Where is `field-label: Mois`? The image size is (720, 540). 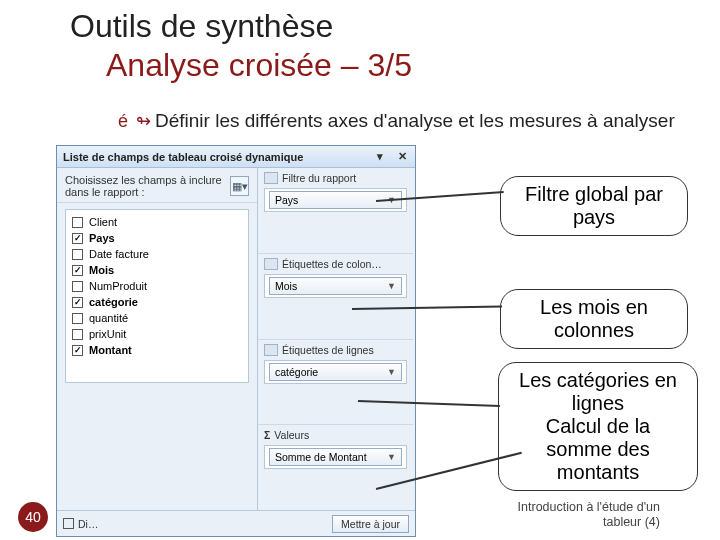 field-label: Mois is located at coordinates (102, 270).